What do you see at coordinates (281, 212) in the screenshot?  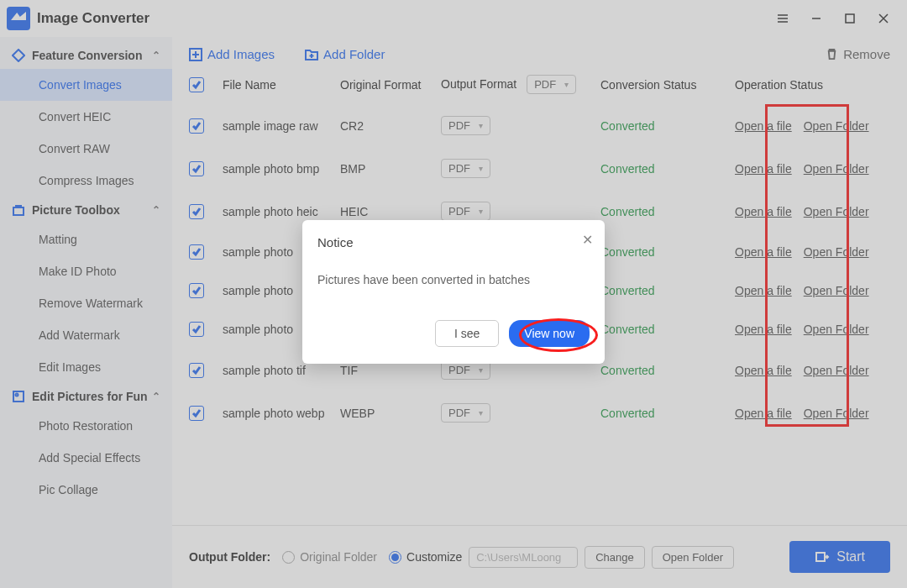 I see `row-filename: sample photo heic` at bounding box center [281, 212].